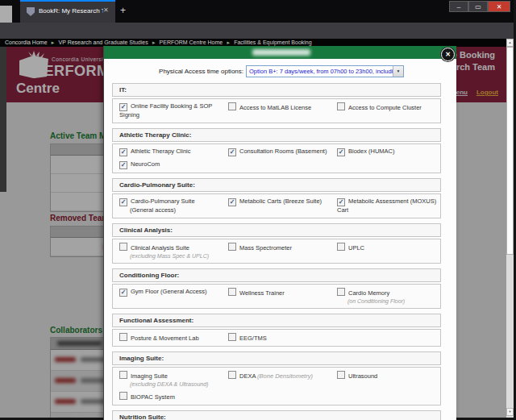 The height and width of the screenshot is (420, 516). What do you see at coordinates (393, 301) in the screenshot?
I see `checkbox-sublabel: (on Conditioning Floor)` at bounding box center [393, 301].